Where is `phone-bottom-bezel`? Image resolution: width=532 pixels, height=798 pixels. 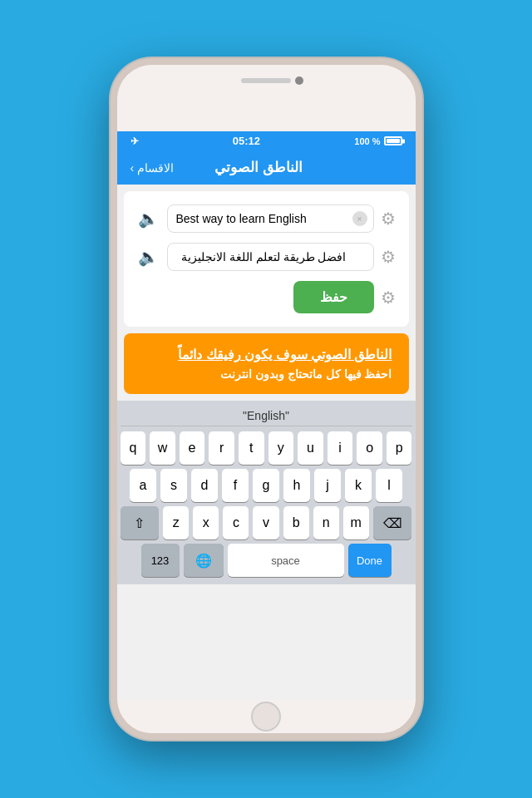
phone-bottom-bezel is located at coordinates (266, 717).